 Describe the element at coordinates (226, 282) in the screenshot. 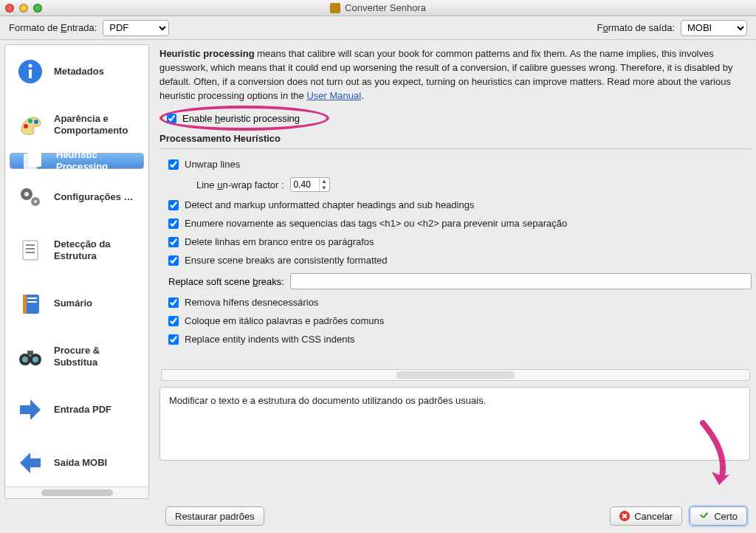

I see `replace-soft-label: Replace soft scene breaks:` at that location.